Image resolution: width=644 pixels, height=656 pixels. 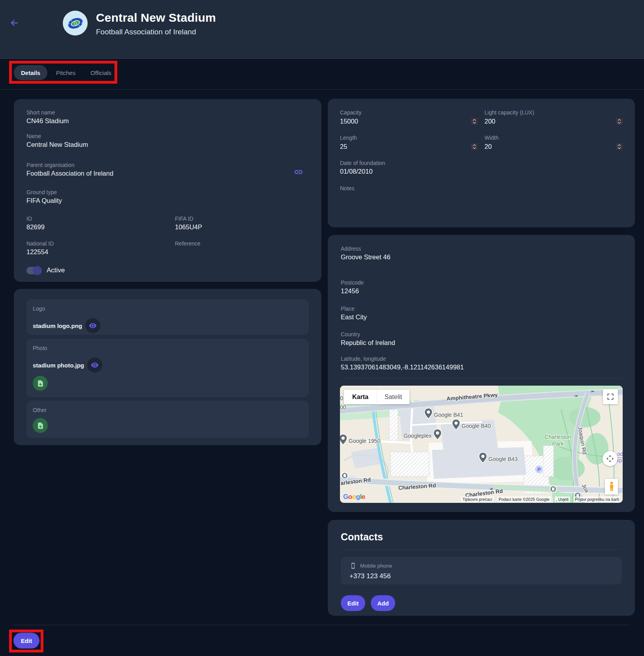 I want to click on map-label-frag1: od, so click(x=620, y=454).